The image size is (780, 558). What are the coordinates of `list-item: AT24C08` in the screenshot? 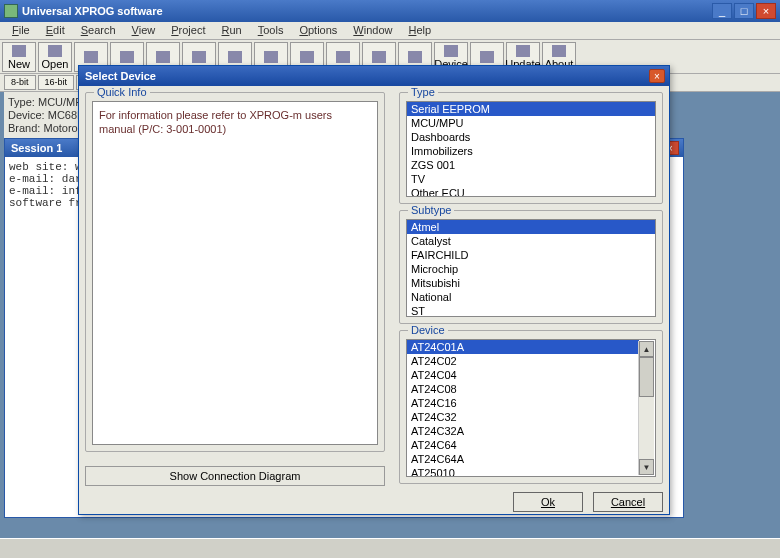 It's located at (523, 389).